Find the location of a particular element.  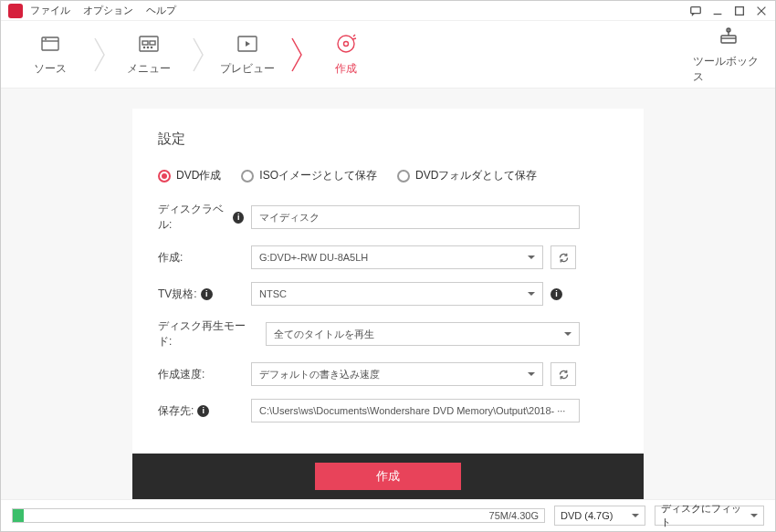

select-value: 全てのタイトルを再生 is located at coordinates (324, 334).